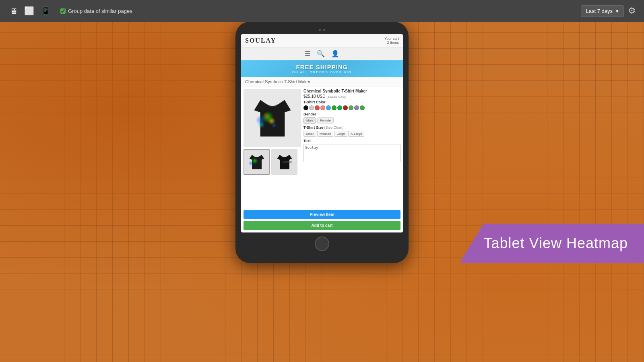 This screenshot has height=362, width=644. I want to click on chevron-down-icon: ▾, so click(617, 11).